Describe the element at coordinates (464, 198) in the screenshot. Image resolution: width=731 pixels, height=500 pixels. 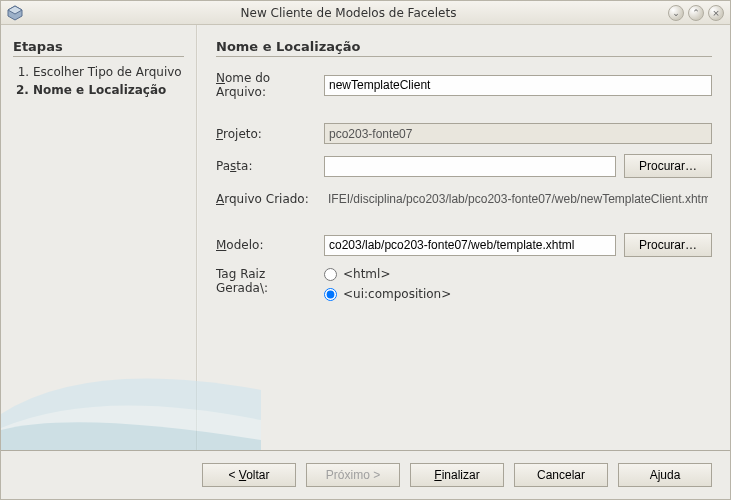
I see `row-created: Arquivo Criado:` at that location.